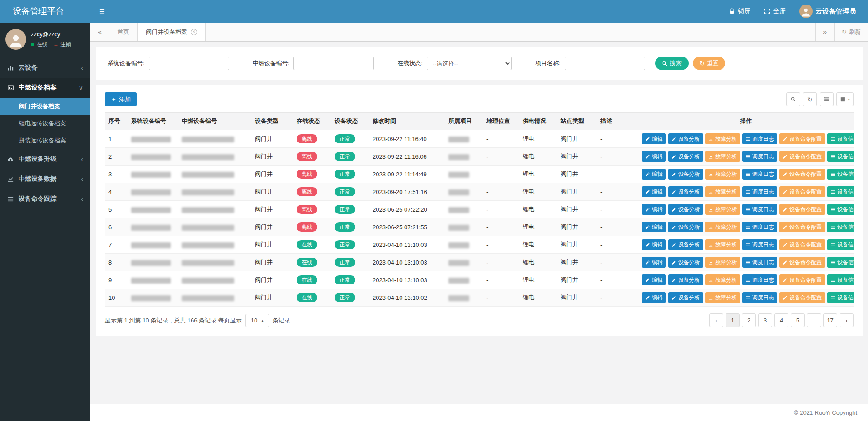 Image resolution: width=868 pixels, height=421 pixels. I want to click on card-view-button, so click(826, 99).